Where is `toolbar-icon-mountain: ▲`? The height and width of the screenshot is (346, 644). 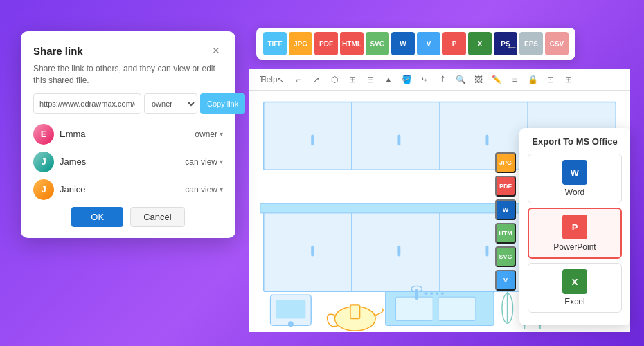 toolbar-icon-mountain: ▲ is located at coordinates (388, 80).